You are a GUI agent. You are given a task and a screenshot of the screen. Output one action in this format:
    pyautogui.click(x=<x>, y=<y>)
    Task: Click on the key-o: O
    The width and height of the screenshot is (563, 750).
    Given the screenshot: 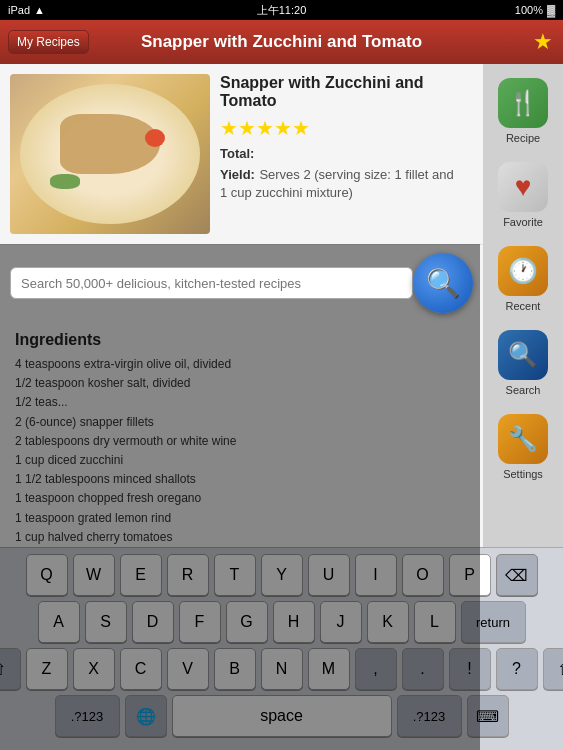 What is the action you would take?
    pyautogui.click(x=423, y=575)
    